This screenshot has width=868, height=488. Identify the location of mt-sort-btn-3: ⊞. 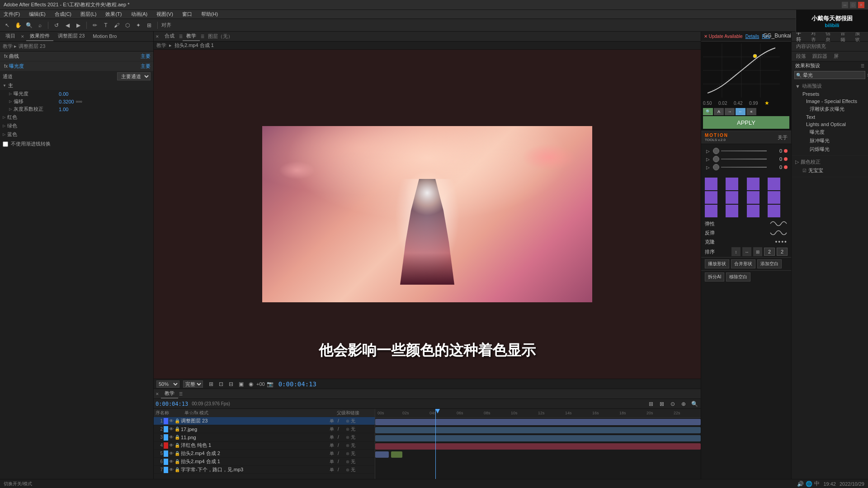
(758, 252).